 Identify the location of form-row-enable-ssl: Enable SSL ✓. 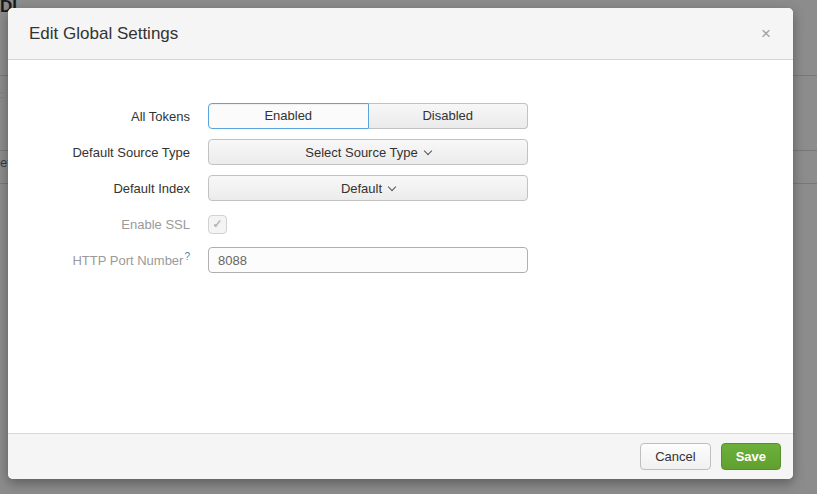
(400, 224).